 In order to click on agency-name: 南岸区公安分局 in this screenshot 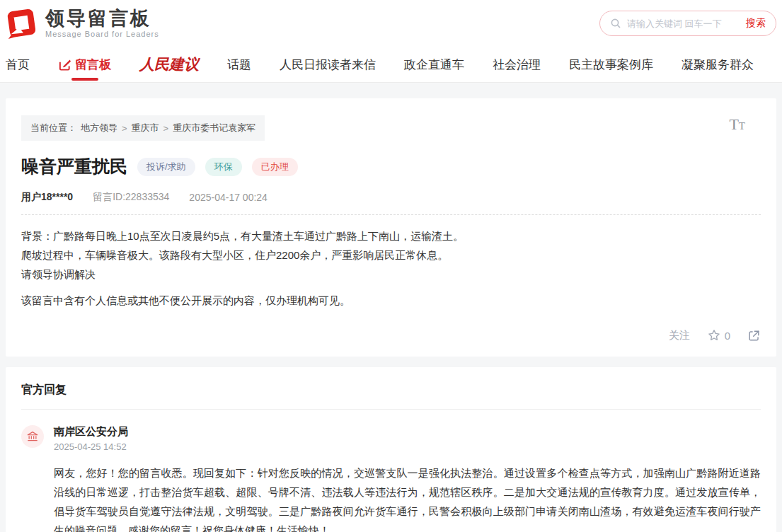, I will do `click(408, 432)`.